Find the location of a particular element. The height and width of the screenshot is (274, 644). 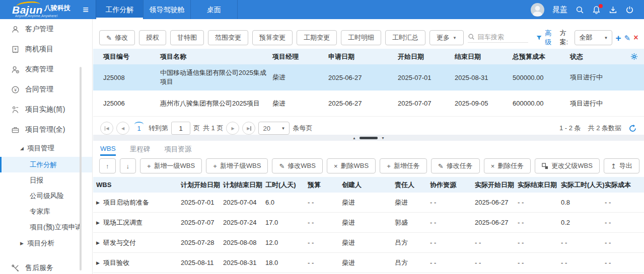

delete-scheme-icon: × is located at coordinates (635, 38).